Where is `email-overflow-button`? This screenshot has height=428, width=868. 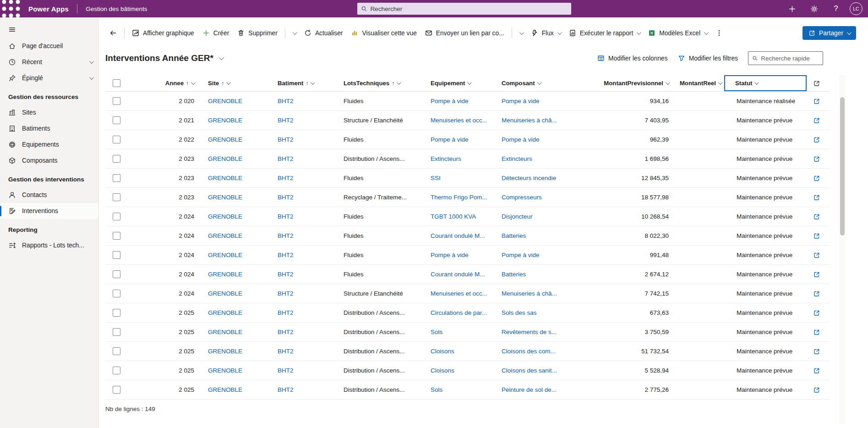
email-overflow-button is located at coordinates (521, 33).